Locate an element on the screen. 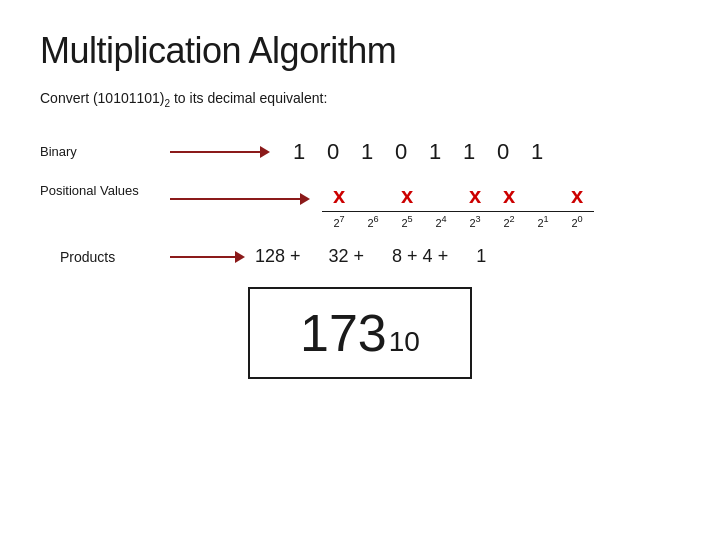 Image resolution: width=720 pixels, height=540 pixels. positional-arrow is located at coordinates (240, 199).